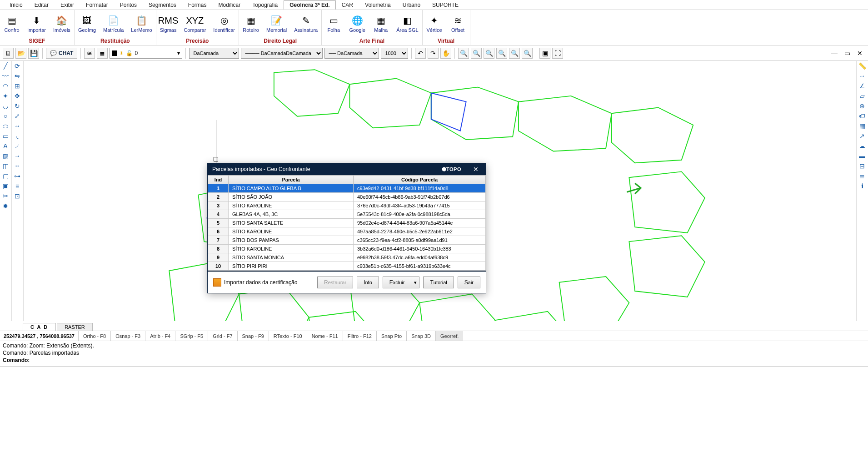 This screenshot has width=868, height=458. Describe the element at coordinates (87, 24) in the screenshot. I see `ribbon-geoimg-button: 🖼GeoImg` at that location.